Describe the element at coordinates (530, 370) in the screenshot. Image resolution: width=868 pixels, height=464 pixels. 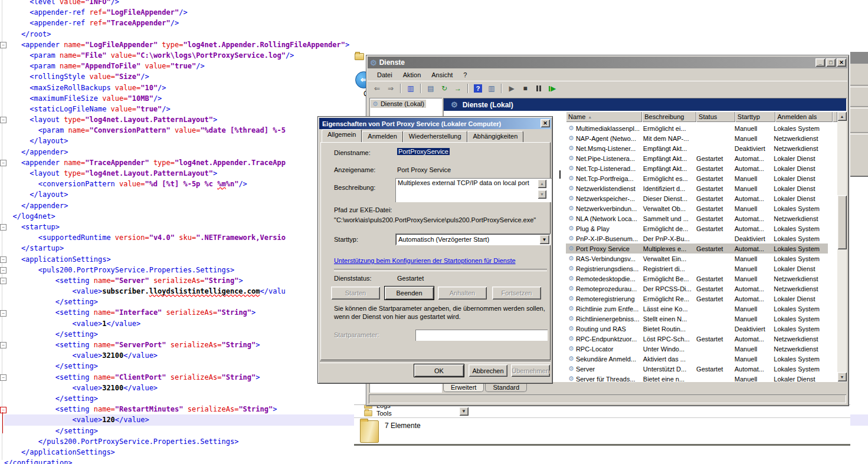
I see `übernehmen-button: Übernehmen` at that location.